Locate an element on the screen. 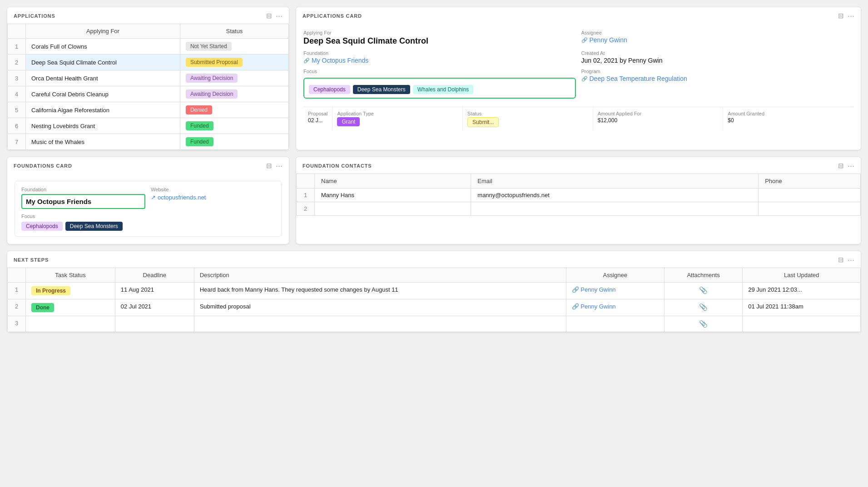  assignee-label: Assignee is located at coordinates (718, 33).